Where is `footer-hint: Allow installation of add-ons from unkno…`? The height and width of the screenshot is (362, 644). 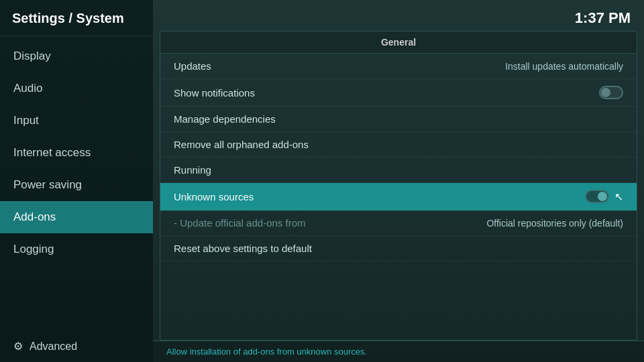
footer-hint: Allow installation of add-ons from unkno… is located at coordinates (398, 351).